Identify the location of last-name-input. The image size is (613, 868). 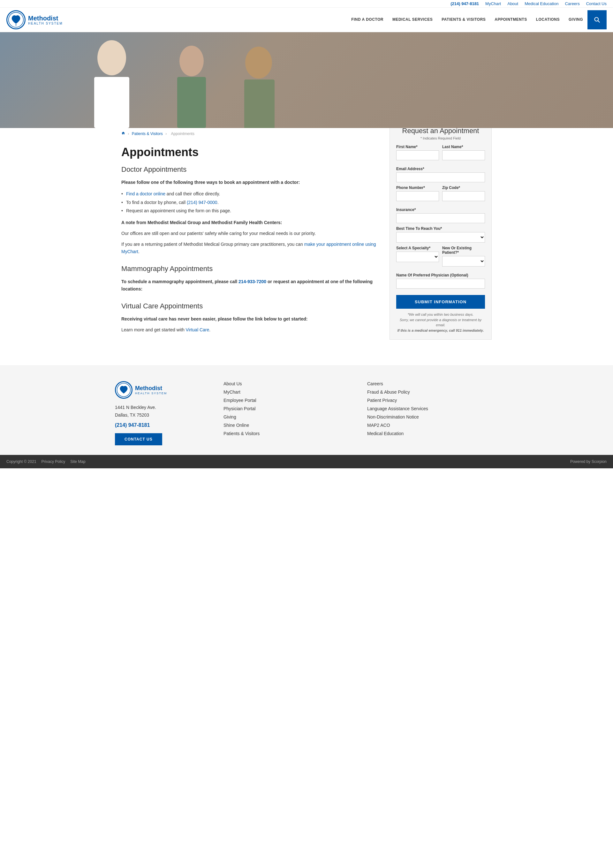
(464, 155).